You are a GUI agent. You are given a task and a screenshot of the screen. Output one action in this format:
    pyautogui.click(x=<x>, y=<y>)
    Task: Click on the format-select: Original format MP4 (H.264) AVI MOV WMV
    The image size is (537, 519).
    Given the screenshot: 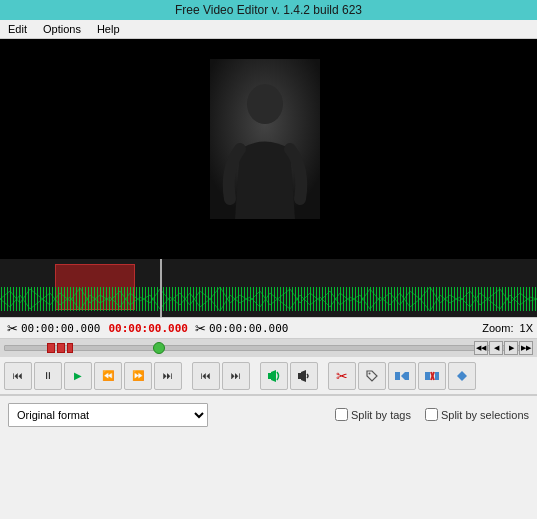 What is the action you would take?
    pyautogui.click(x=108, y=415)
    